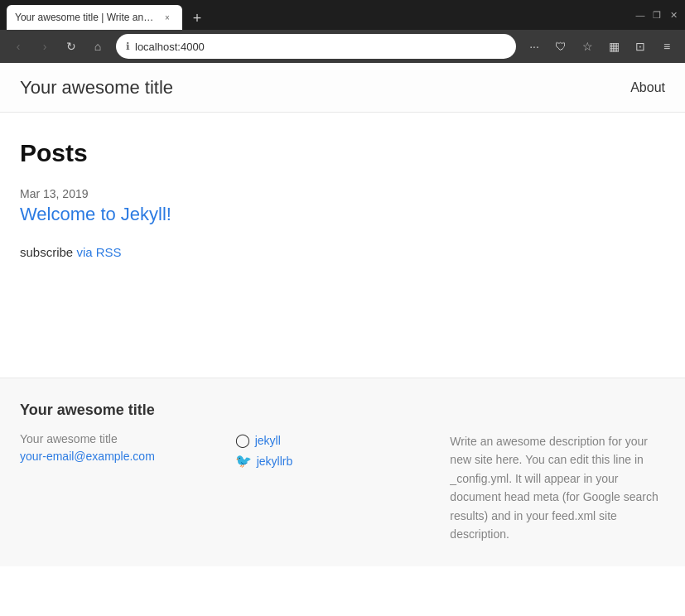  I want to click on home-button: ⌂, so click(98, 46).